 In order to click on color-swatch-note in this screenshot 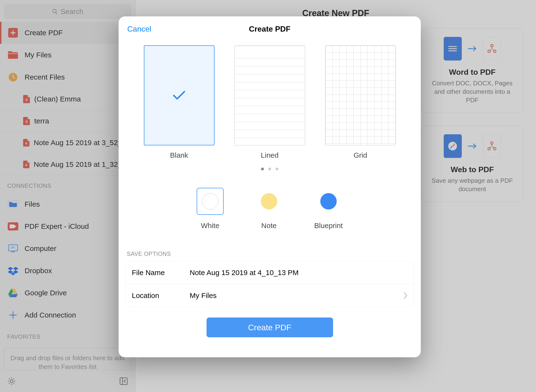, I will do `click(269, 201)`.